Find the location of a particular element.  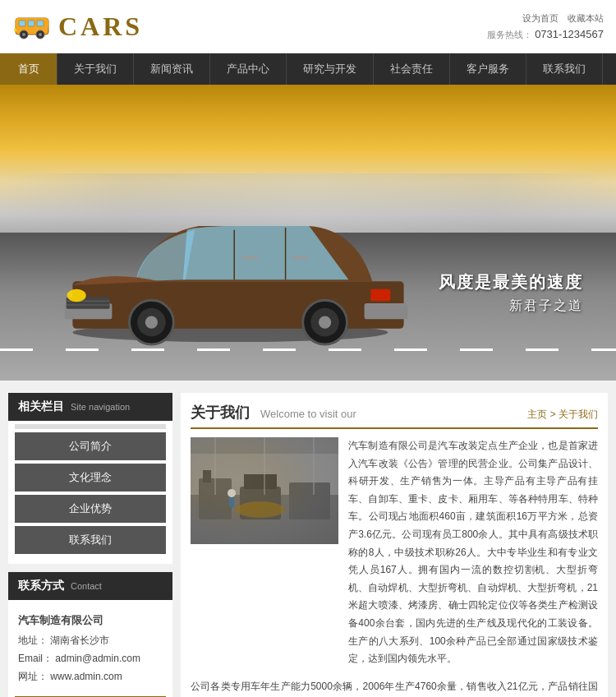

sidebar-nav-title-en: Site navigation is located at coordinates (100, 407).